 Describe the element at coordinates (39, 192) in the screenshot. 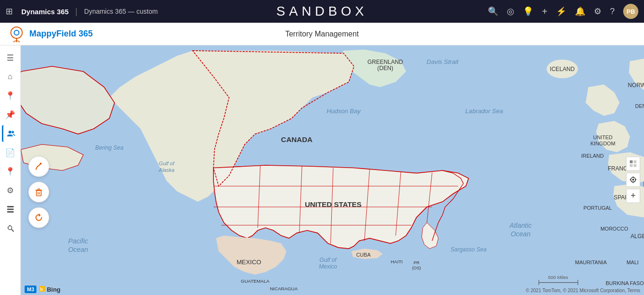

I see `map-action-buttons` at that location.